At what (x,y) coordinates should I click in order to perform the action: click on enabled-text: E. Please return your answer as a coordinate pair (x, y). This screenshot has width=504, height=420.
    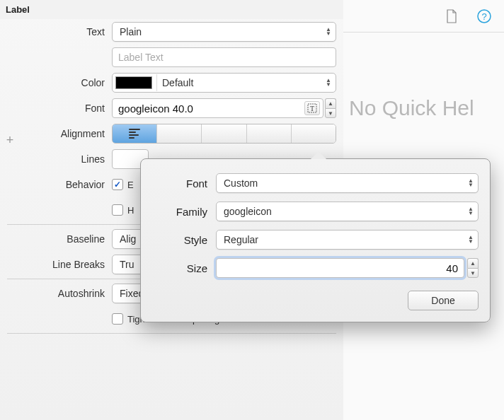
    Looking at the image, I should click on (130, 185).